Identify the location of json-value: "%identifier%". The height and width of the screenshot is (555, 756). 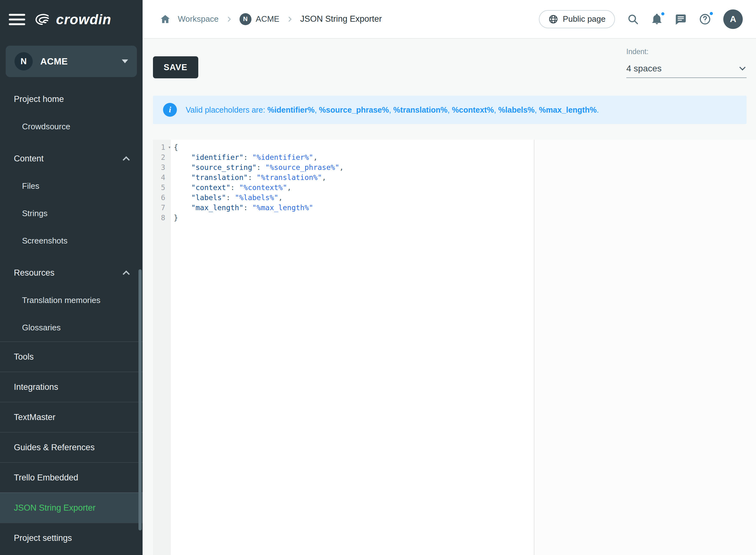
(283, 157).